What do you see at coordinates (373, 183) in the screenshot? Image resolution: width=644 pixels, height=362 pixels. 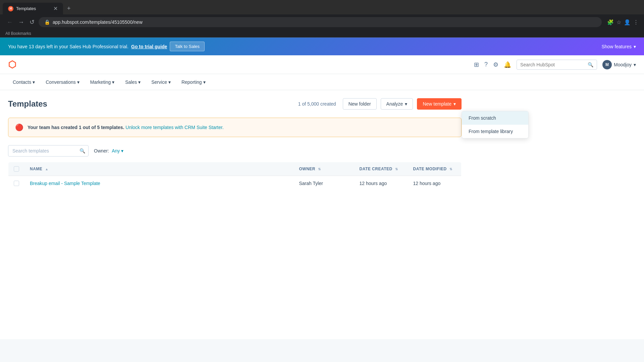 I see `row-created-value: 12 hours ago` at bounding box center [373, 183].